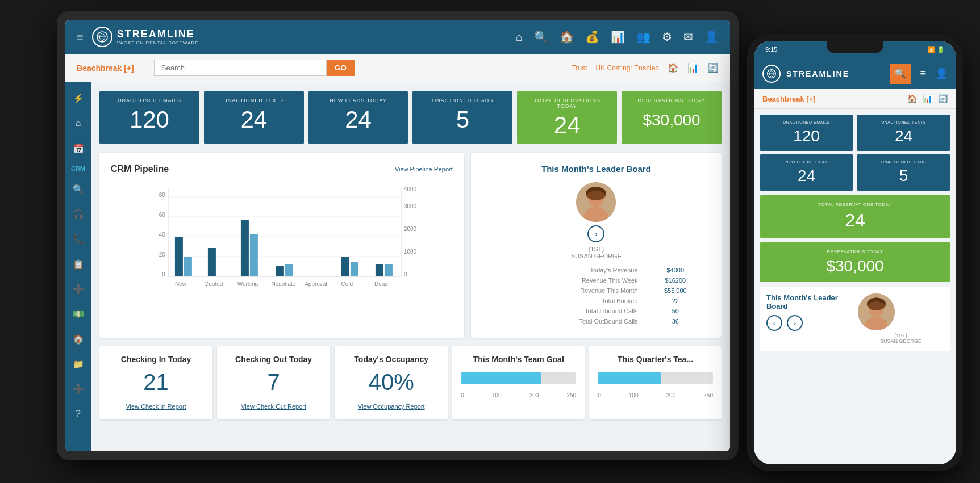  What do you see at coordinates (518, 383) in the screenshot?
I see `team-goal-card: This Month's Team Goal 0 100 200 250` at bounding box center [518, 383].